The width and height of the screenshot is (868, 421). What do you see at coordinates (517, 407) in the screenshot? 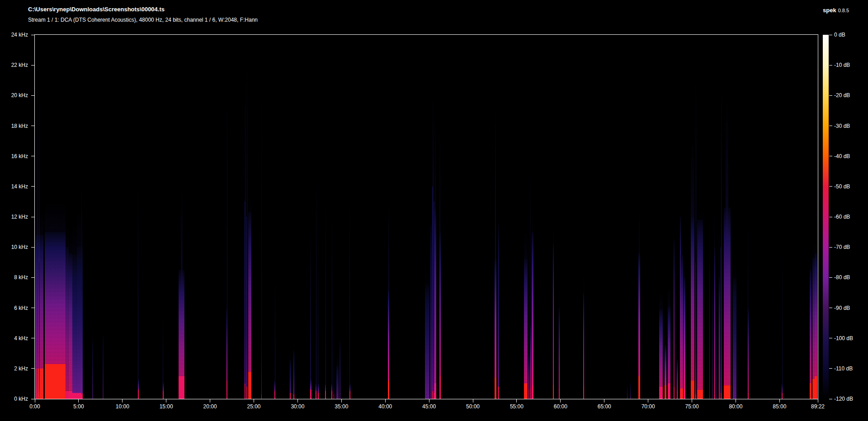
I see `time-tick-label: 55:00` at bounding box center [517, 407].